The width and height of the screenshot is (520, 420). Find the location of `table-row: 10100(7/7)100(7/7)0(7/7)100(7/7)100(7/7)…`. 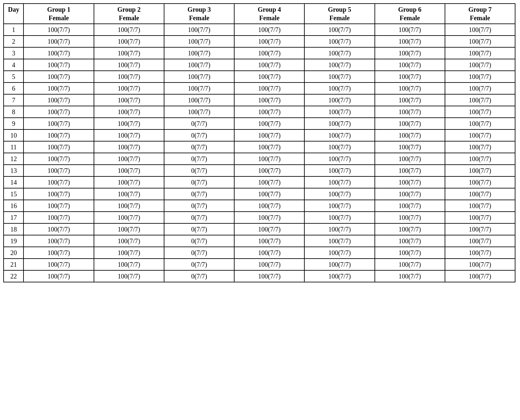

table-row: 10100(7/7)100(7/7)0(7/7)100(7/7)100(7/7)… is located at coordinates (259, 135).